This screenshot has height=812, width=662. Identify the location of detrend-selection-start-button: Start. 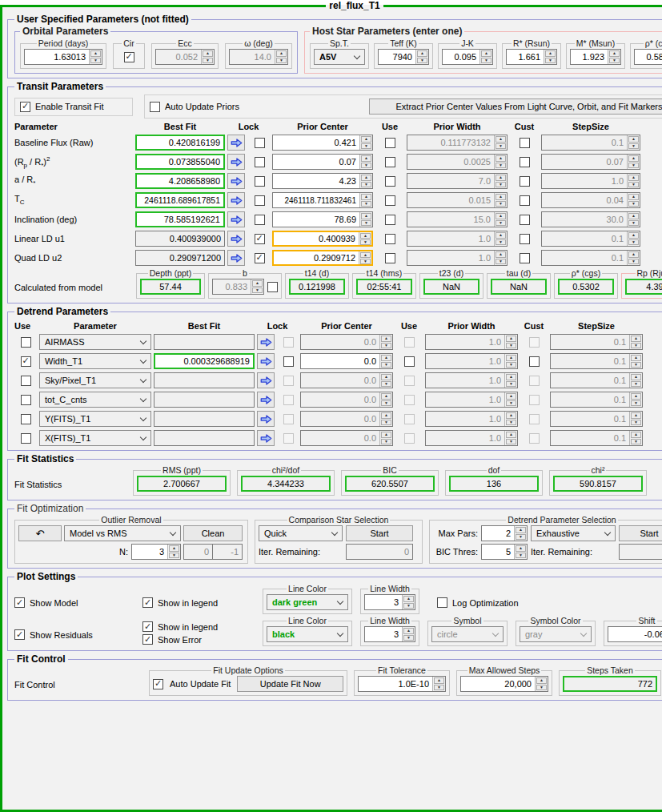
(640, 533).